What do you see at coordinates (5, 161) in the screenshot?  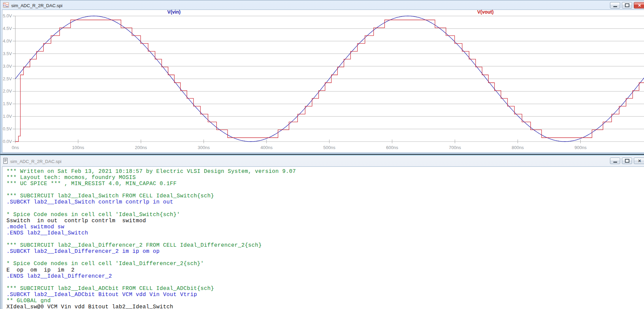 I see `document-icon` at bounding box center [5, 161].